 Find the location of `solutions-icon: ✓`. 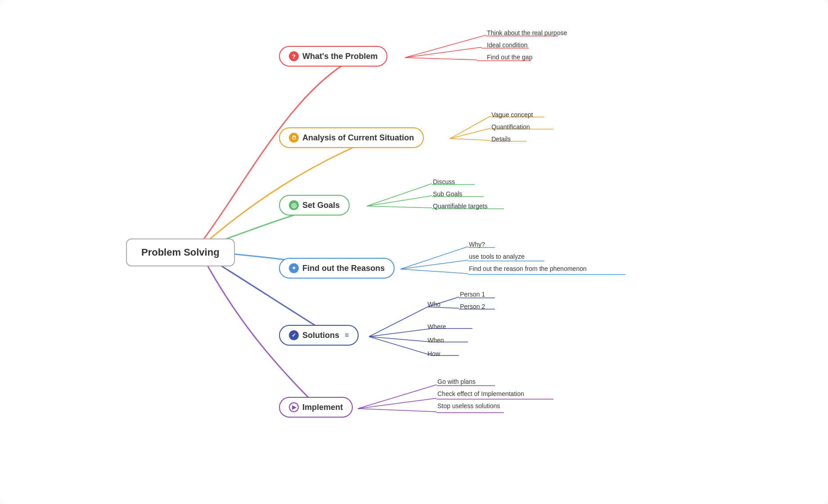

solutions-icon: ✓ is located at coordinates (294, 335).